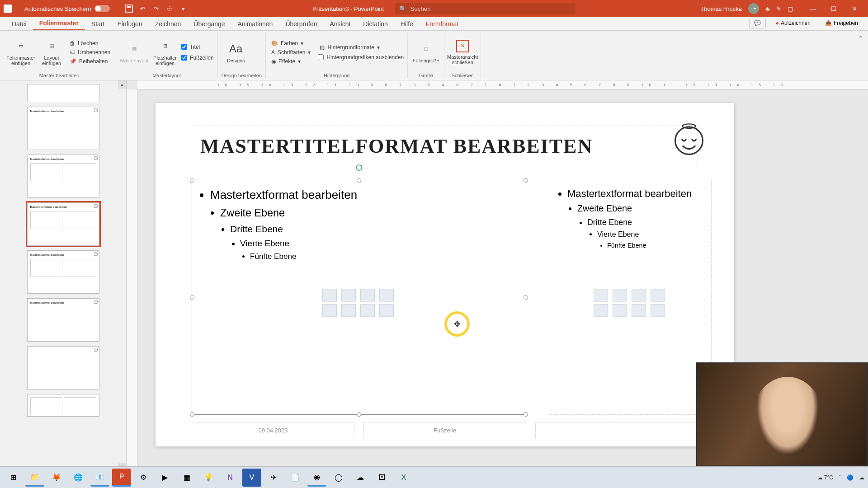 Image resolution: width=868 pixels, height=488 pixels. Describe the element at coordinates (407, 24) in the screenshot. I see `tab-hilfe: Hilfe` at that location.